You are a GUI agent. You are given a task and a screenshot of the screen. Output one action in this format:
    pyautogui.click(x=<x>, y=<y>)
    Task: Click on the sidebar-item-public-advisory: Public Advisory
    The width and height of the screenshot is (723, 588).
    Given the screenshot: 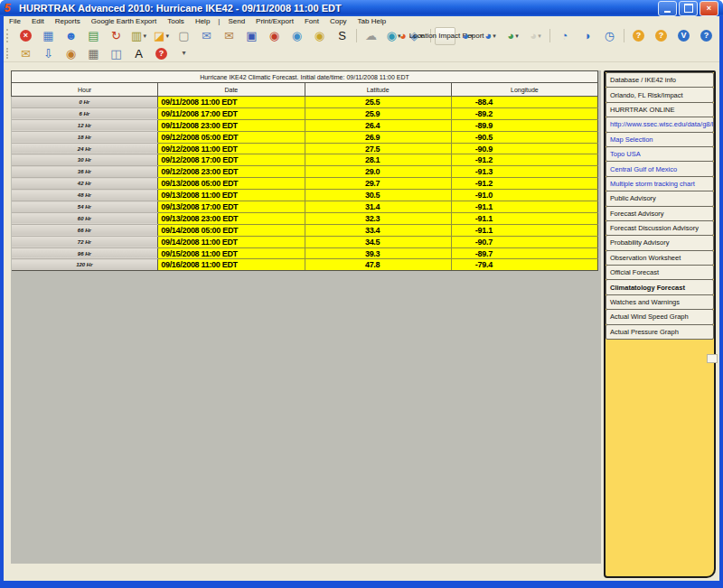 What is the action you would take?
    pyautogui.click(x=660, y=199)
    